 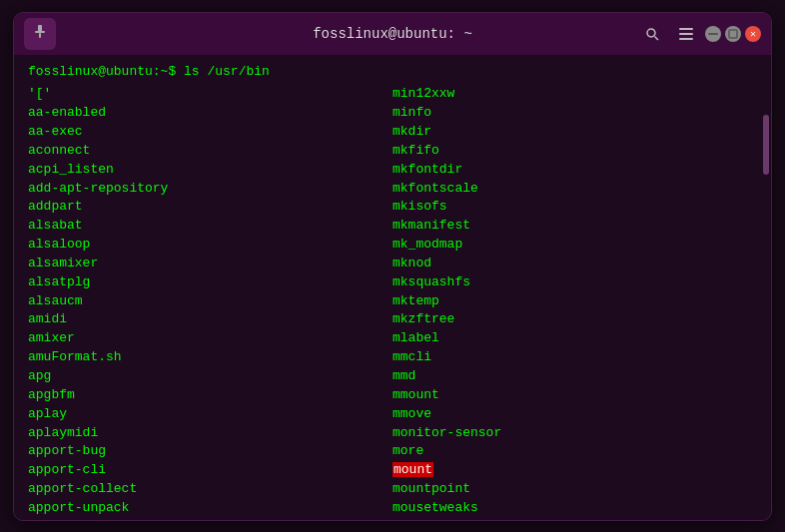 I want to click on list-item: mountpoint, so click(x=575, y=489).